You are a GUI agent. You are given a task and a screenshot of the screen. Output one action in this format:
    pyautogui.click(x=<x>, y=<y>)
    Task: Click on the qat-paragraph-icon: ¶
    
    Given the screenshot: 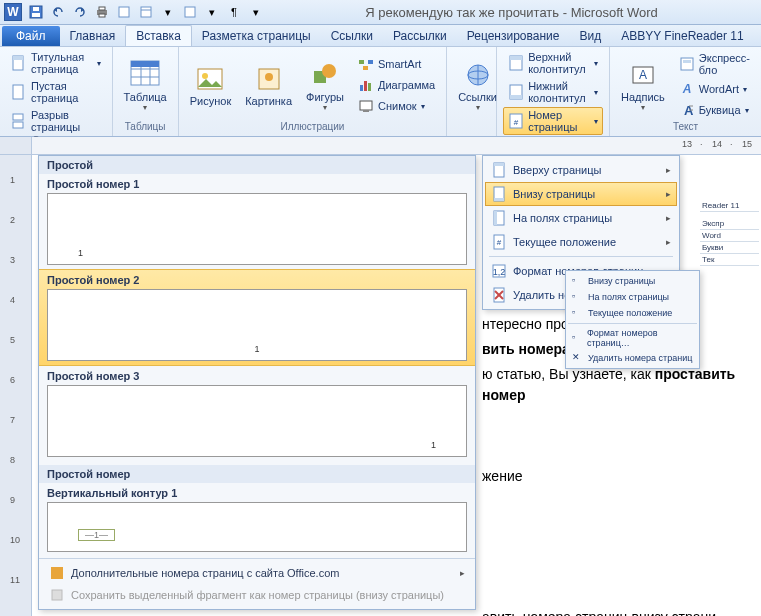 What is the action you would take?
    pyautogui.click(x=234, y=12)
    